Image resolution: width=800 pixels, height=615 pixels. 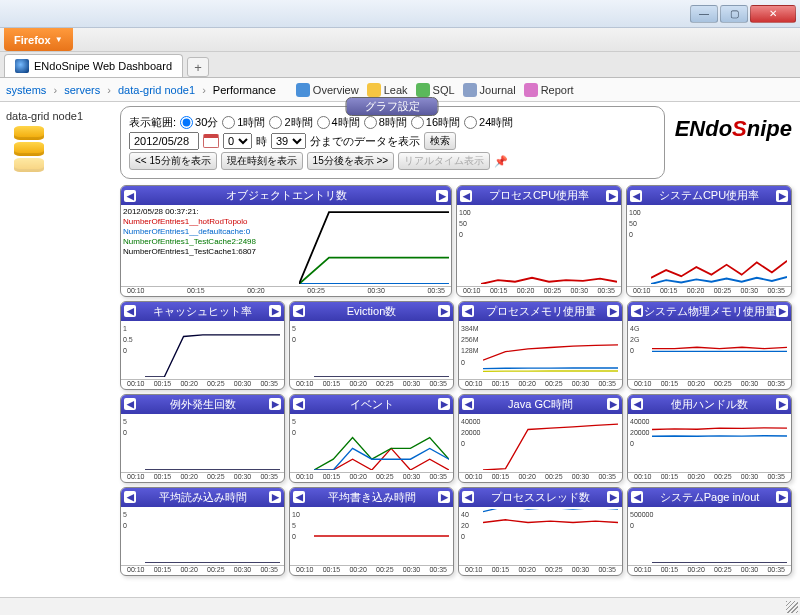 I want to click on range-option: 2時間, so click(x=290, y=122).